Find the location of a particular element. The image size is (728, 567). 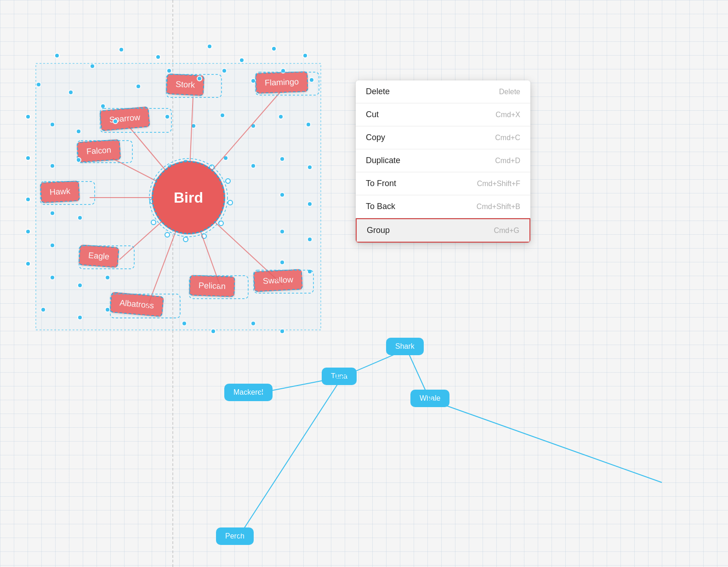

context-menu-item-to-back: To BackCmd+Shift+B is located at coordinates (443, 207).